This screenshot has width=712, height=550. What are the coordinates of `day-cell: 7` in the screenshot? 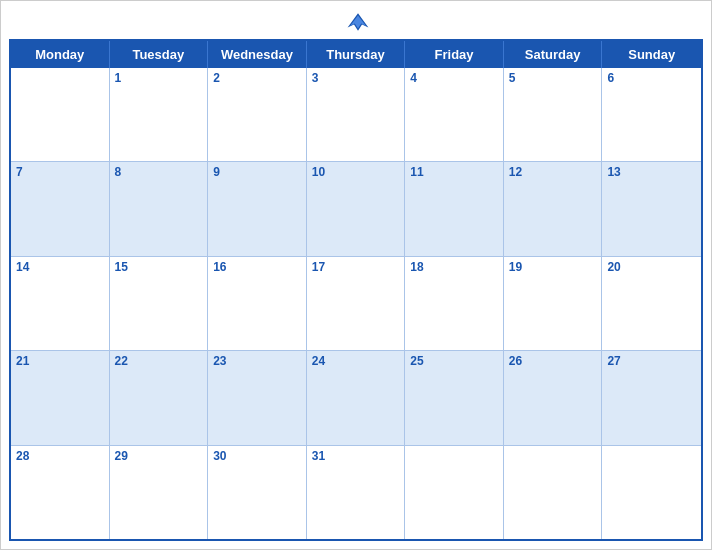 It's located at (60, 208).